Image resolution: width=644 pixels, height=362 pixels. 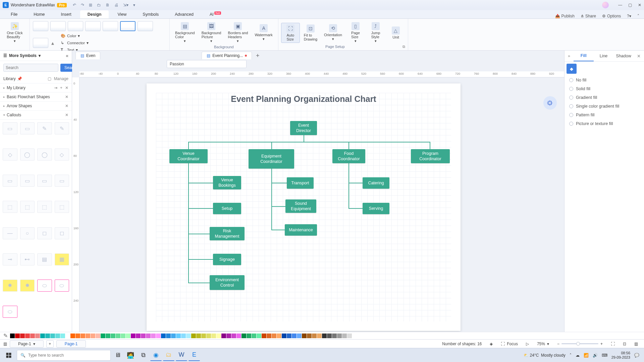 I want to click on shape-item: ◯, so click(x=28, y=155).